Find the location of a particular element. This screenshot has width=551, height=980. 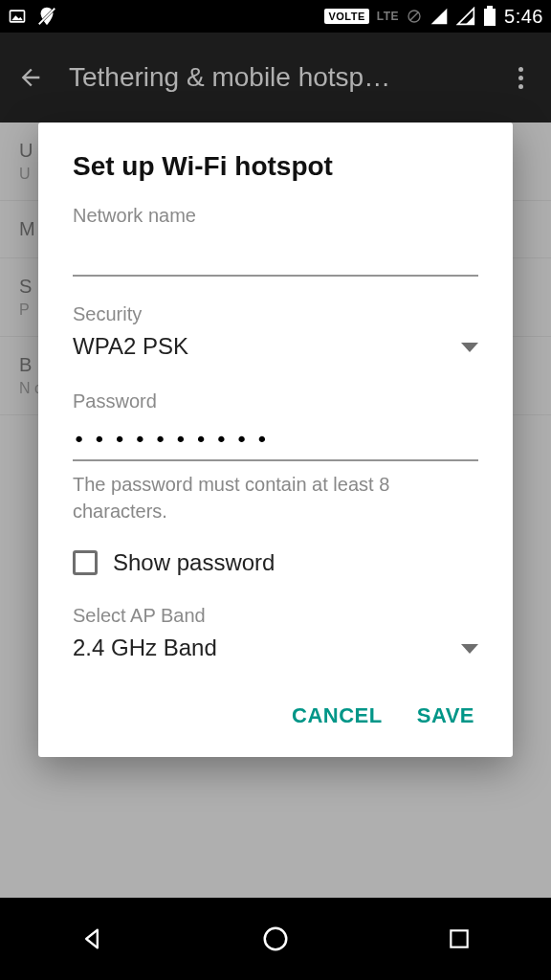

nav-recent-button is located at coordinates (459, 939).